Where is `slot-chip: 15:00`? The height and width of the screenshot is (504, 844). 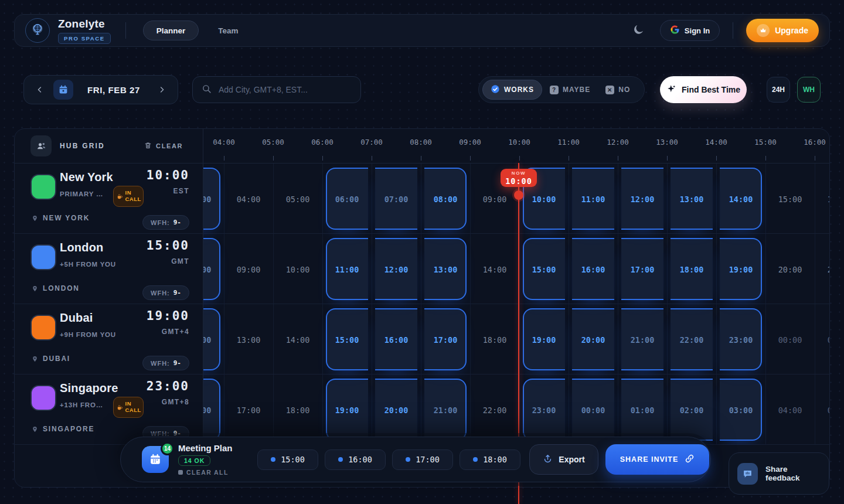 slot-chip: 15:00 is located at coordinates (288, 459).